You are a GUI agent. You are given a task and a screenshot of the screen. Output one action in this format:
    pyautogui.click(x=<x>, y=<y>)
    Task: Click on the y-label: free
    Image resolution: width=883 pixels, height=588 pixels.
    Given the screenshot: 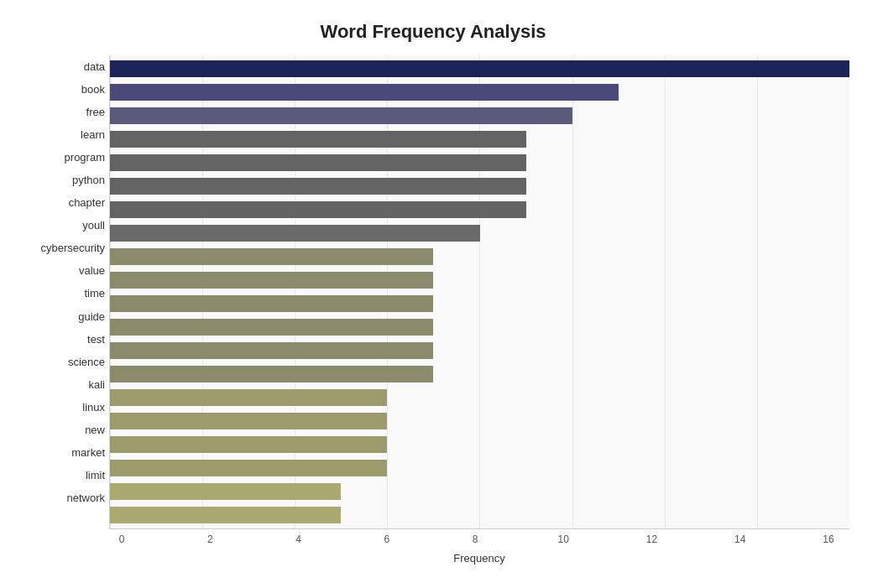 What is the action you would take?
    pyautogui.click(x=60, y=112)
    